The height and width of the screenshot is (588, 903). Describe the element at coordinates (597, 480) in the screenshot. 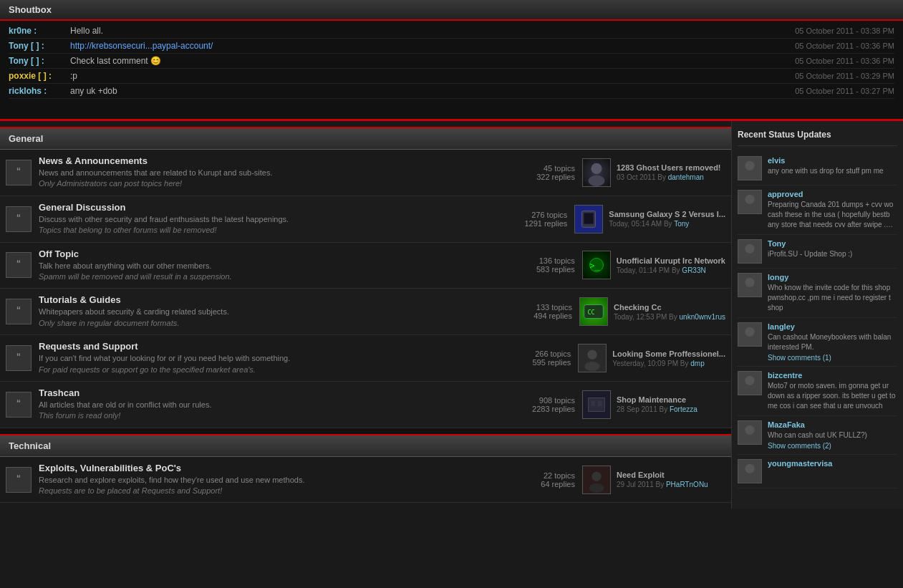

I see `latest-avatar-exploits` at that location.